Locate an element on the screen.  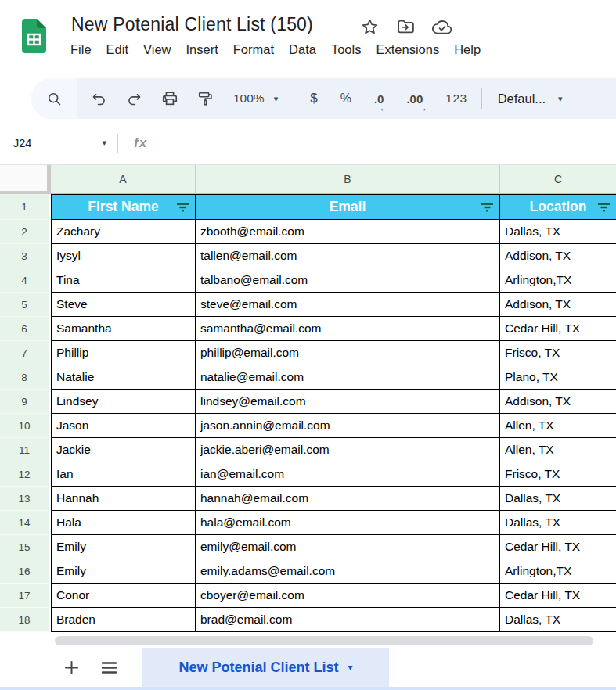
cell-email: talbano@email.com is located at coordinates (348, 280).